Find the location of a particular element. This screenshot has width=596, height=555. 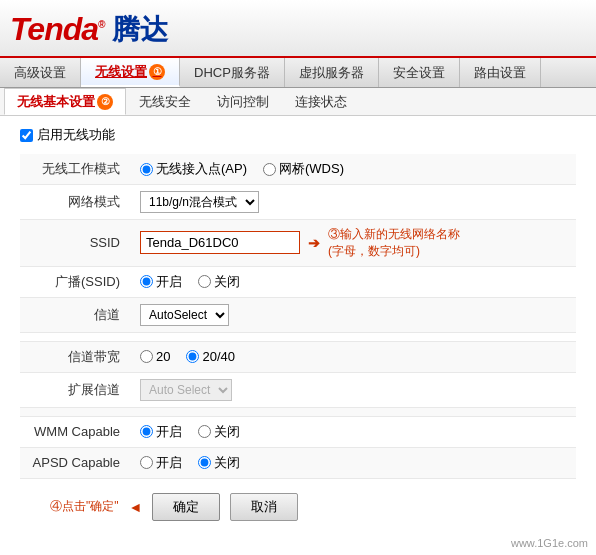

cancel-button: 取消 is located at coordinates (264, 507).